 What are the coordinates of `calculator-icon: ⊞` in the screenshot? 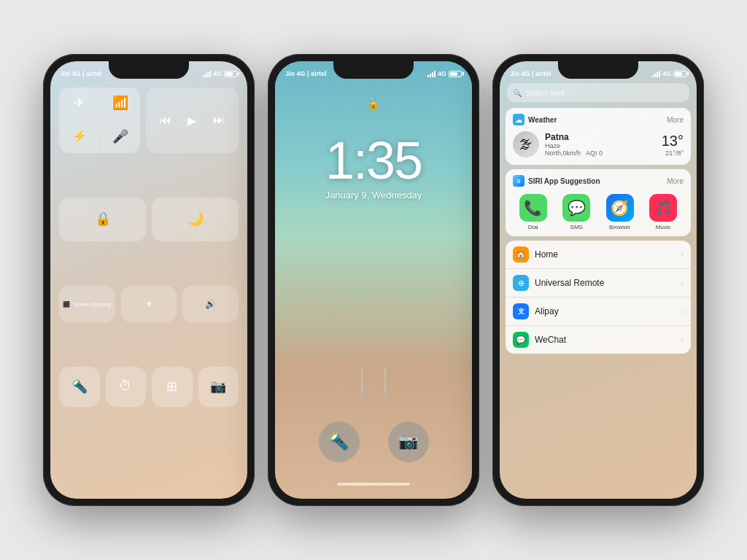 It's located at (172, 386).